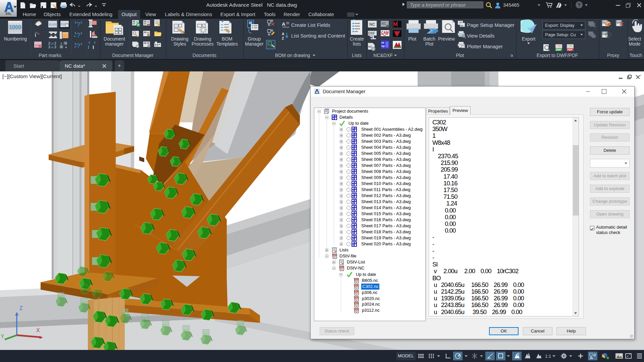 The image size is (644, 362). What do you see at coordinates (570, 50) in the screenshot?
I see `svg-text: PDF` at bounding box center [570, 50].